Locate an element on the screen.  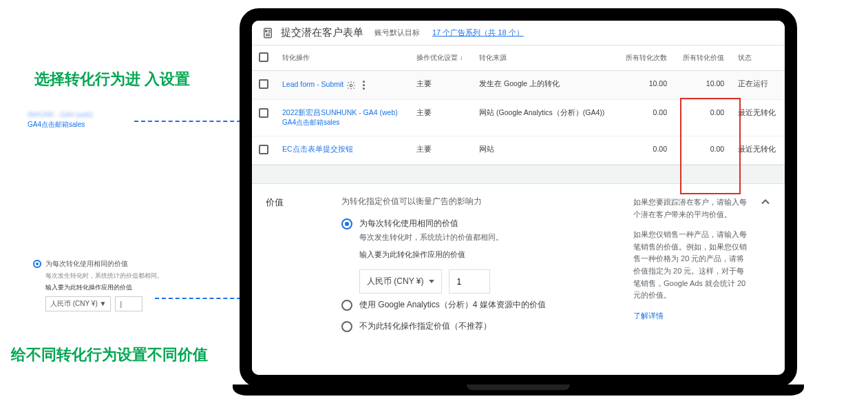
value-desc: 为转化指定价值可以衡量广告的影响力 is located at coordinates (480, 201).